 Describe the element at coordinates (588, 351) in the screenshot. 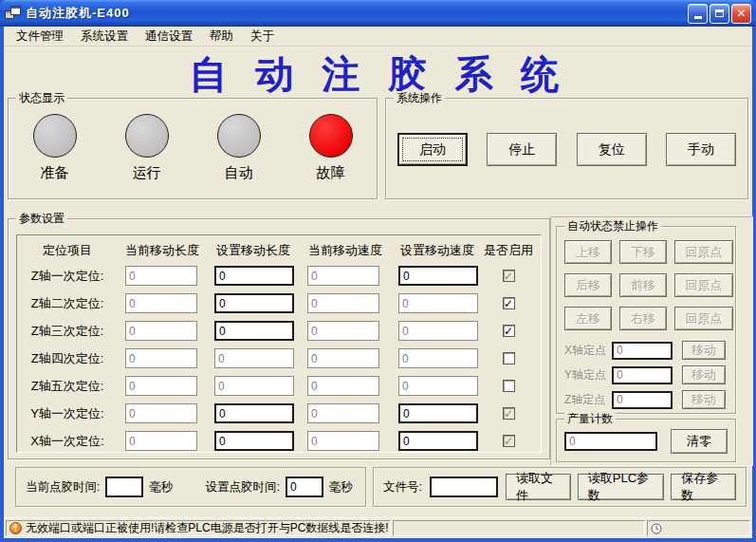

I see `x-axis-target-label: X轴定点` at that location.